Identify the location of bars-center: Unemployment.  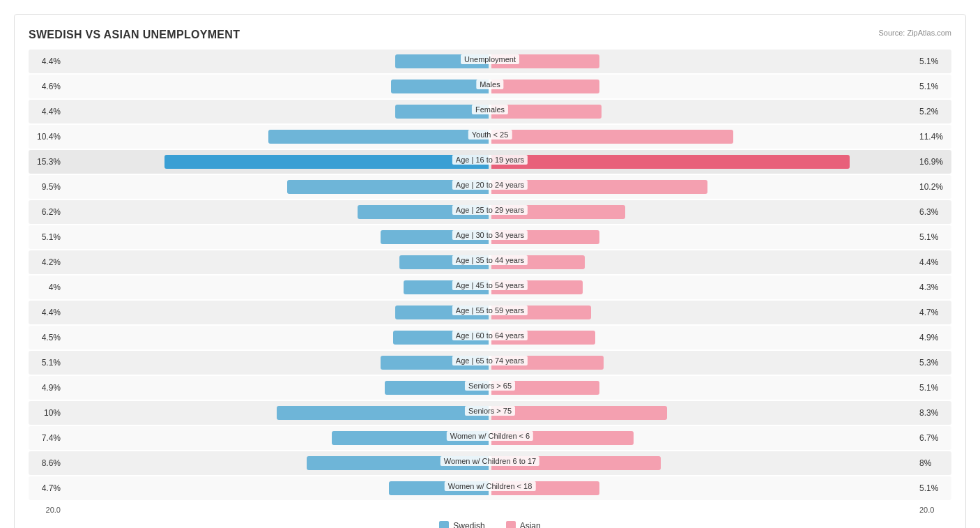
(490, 61).